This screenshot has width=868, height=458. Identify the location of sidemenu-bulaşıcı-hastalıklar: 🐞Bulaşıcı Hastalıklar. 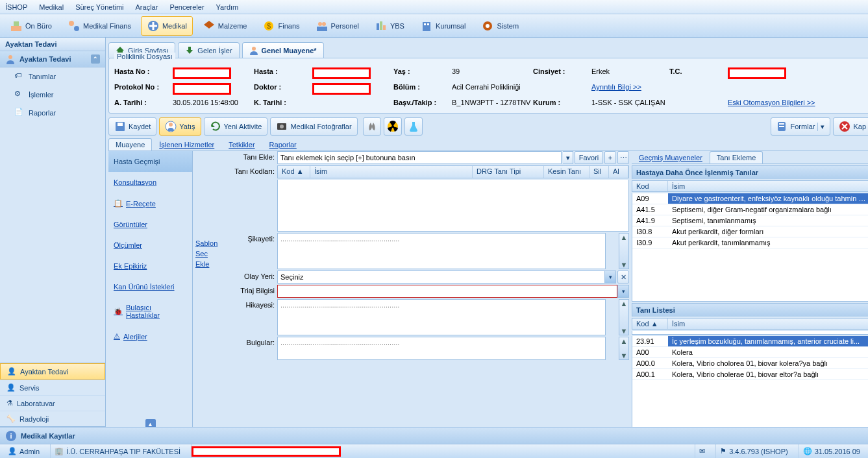
(151, 311).